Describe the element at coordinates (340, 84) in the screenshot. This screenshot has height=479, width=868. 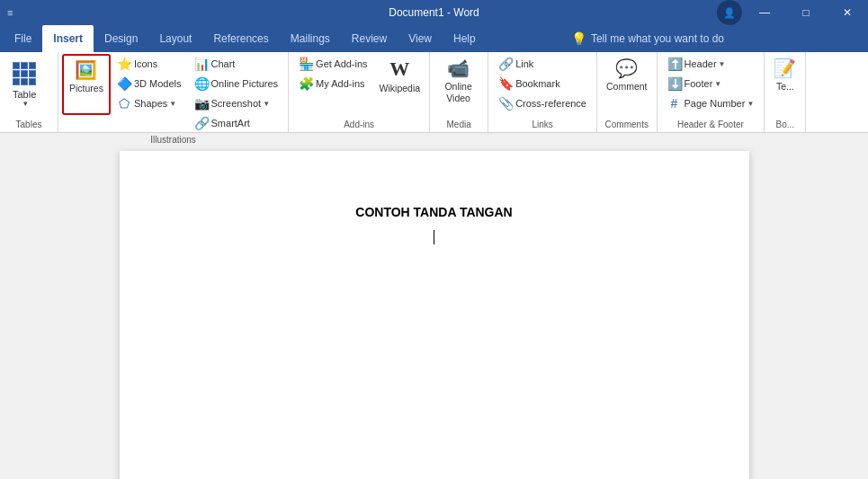
I see `my-addins-label: My Add-ins` at that location.